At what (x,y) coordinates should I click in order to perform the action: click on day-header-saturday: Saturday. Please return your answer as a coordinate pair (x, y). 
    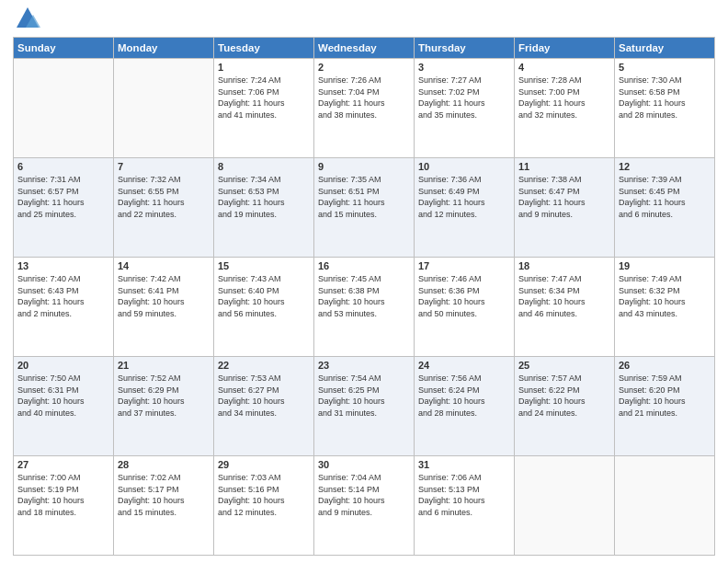
    Looking at the image, I should click on (665, 48).